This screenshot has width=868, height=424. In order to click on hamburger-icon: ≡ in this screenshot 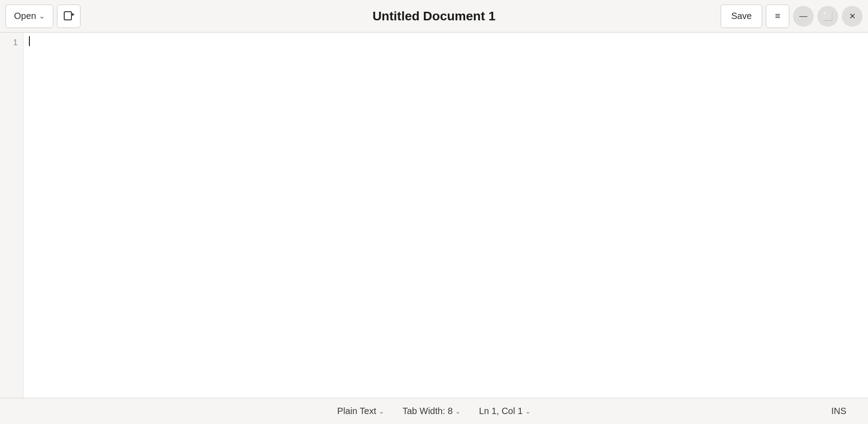, I will do `click(778, 16)`.